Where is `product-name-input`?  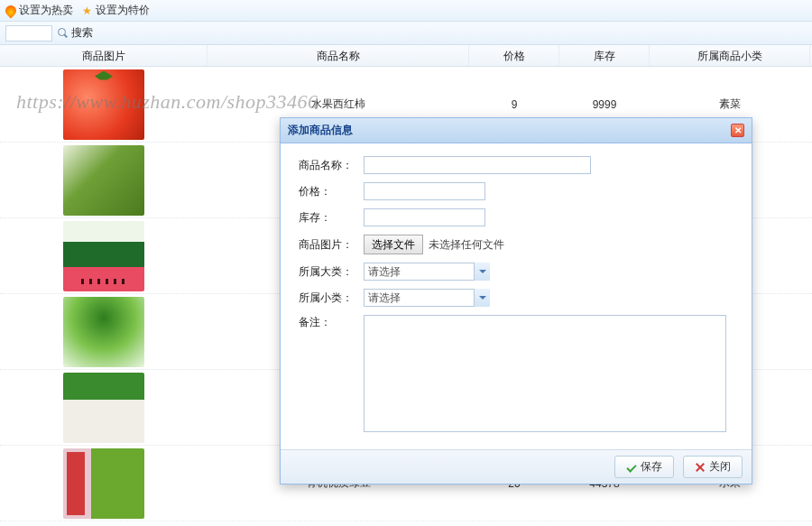 product-name-input is located at coordinates (477, 165).